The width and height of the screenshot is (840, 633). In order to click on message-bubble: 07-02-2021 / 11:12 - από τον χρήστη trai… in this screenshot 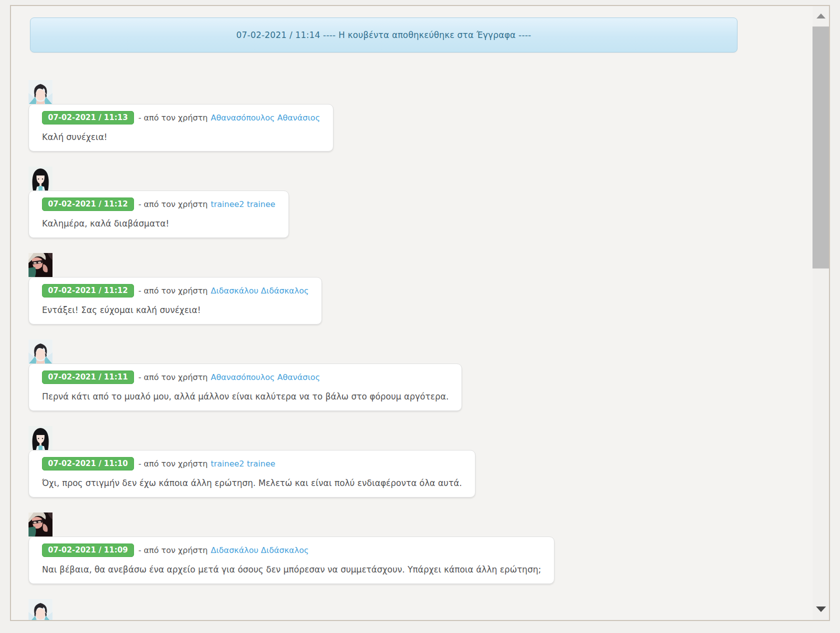, I will do `click(159, 214)`.